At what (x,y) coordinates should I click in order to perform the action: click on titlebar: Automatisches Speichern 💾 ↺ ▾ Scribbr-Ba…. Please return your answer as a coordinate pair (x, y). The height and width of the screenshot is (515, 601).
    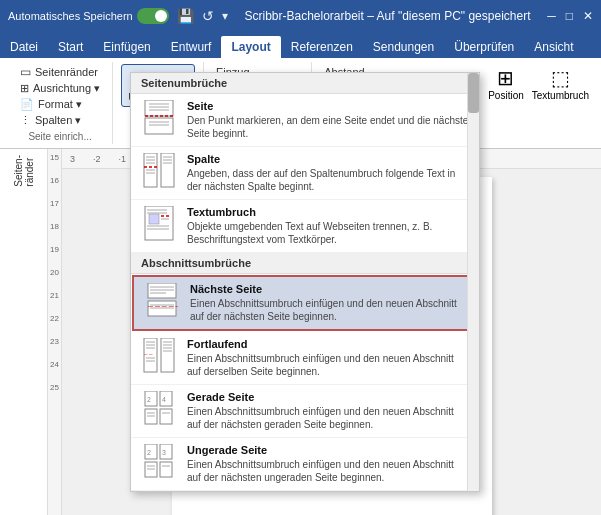
    Looking at the image, I should click on (300, 16).